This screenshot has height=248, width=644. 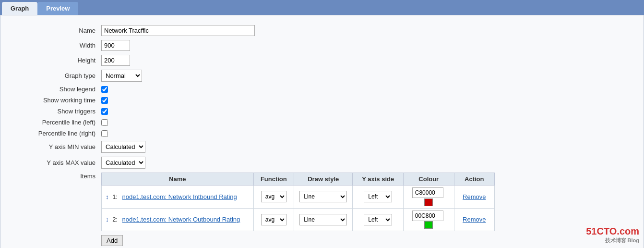 What do you see at coordinates (116, 45) in the screenshot?
I see `width-input` at bounding box center [116, 45].